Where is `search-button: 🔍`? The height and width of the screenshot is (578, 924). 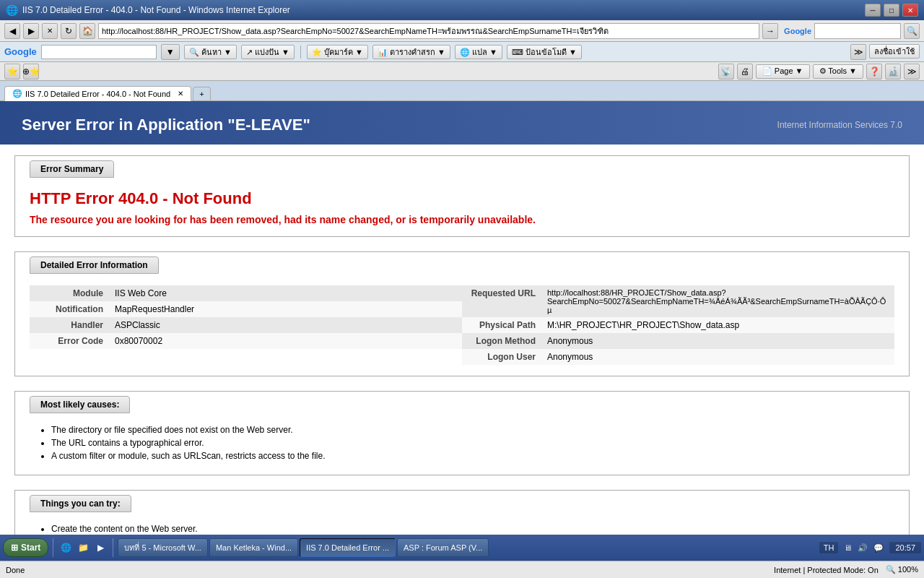 search-button: 🔍 is located at coordinates (912, 31).